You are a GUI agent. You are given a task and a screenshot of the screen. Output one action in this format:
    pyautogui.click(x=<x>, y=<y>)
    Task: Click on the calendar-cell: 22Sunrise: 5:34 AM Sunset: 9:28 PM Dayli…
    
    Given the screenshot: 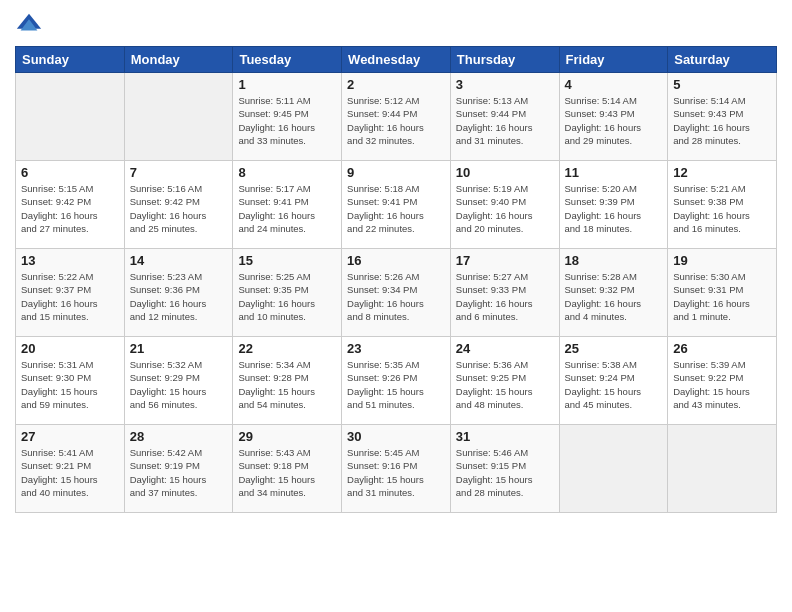 What is the action you would take?
    pyautogui.click(x=288, y=381)
    